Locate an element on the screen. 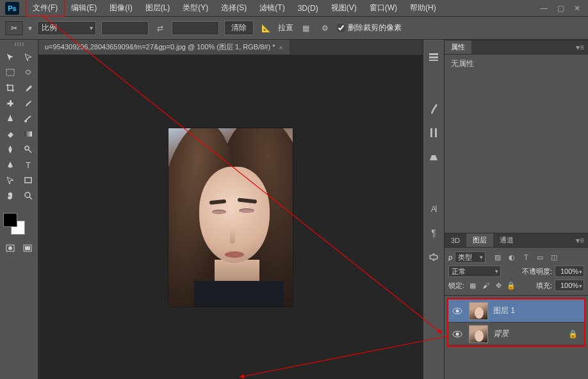  menu-window: 窗口(W) is located at coordinates (383, 8).